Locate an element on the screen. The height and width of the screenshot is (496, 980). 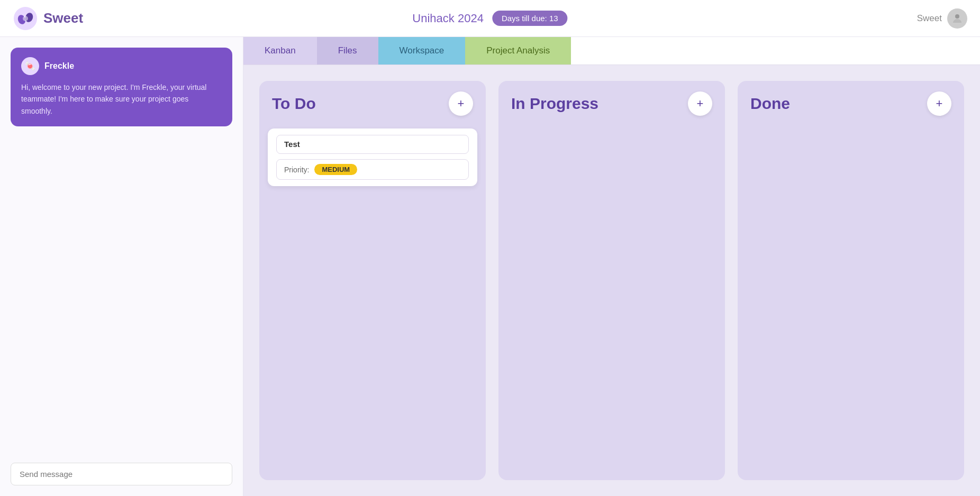
project-info: Unihack 2024 Days till due: 13 is located at coordinates (490, 18).